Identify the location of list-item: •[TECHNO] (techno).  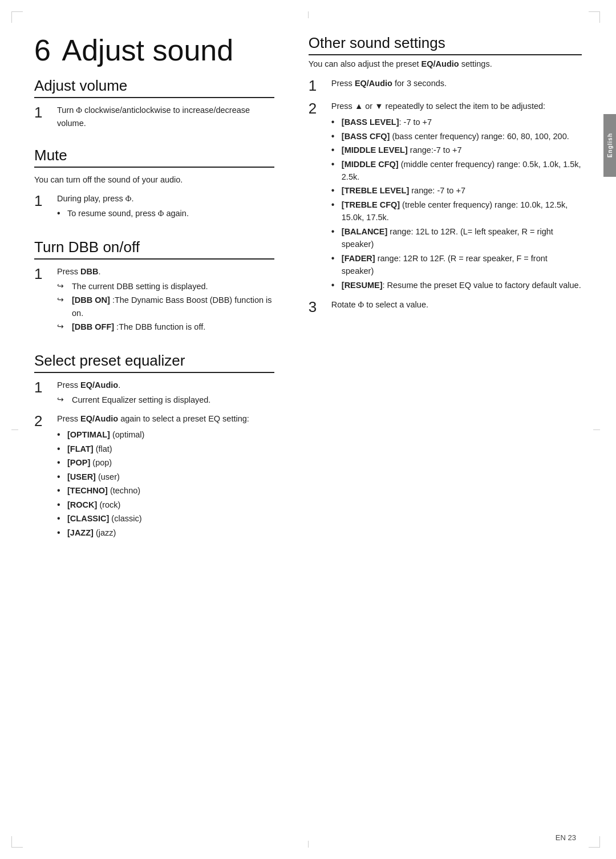
(165, 491).